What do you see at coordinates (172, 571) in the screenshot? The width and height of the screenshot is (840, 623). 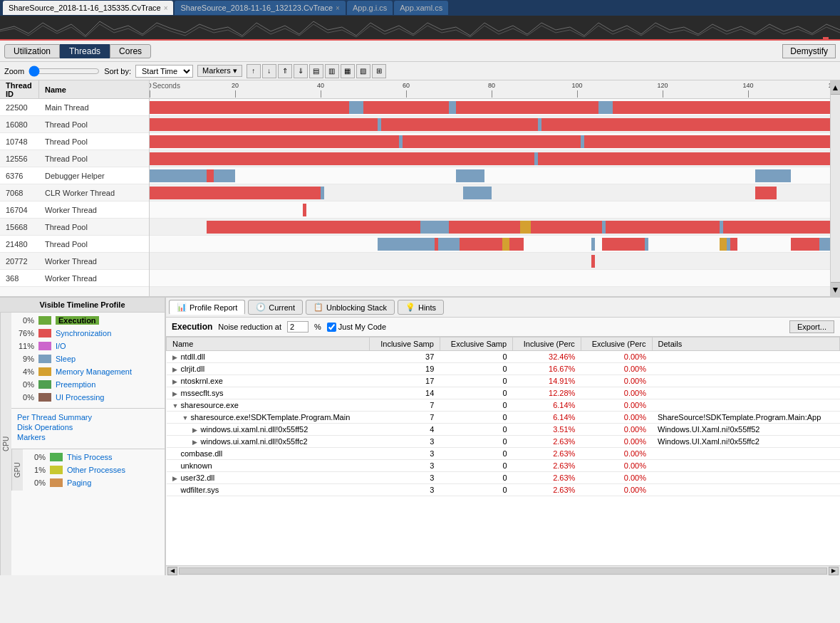 I see `scroll-left-btn: ◀` at bounding box center [172, 571].